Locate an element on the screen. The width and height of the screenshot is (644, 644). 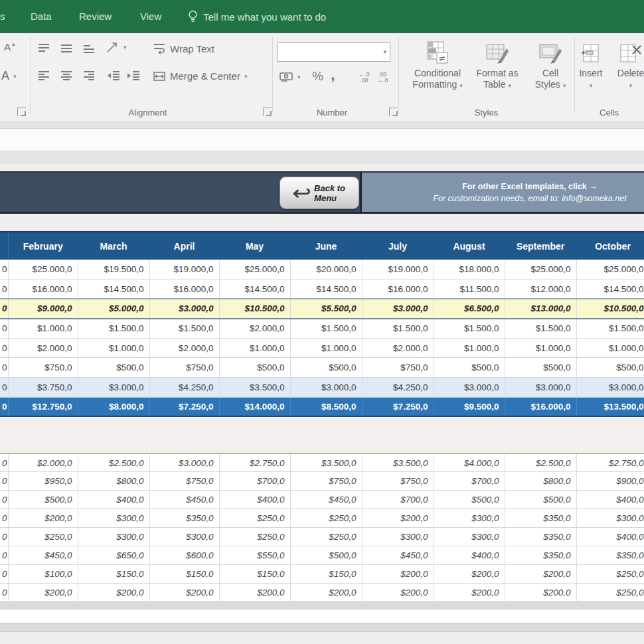
menu-item-review: Review is located at coordinates (96, 17).